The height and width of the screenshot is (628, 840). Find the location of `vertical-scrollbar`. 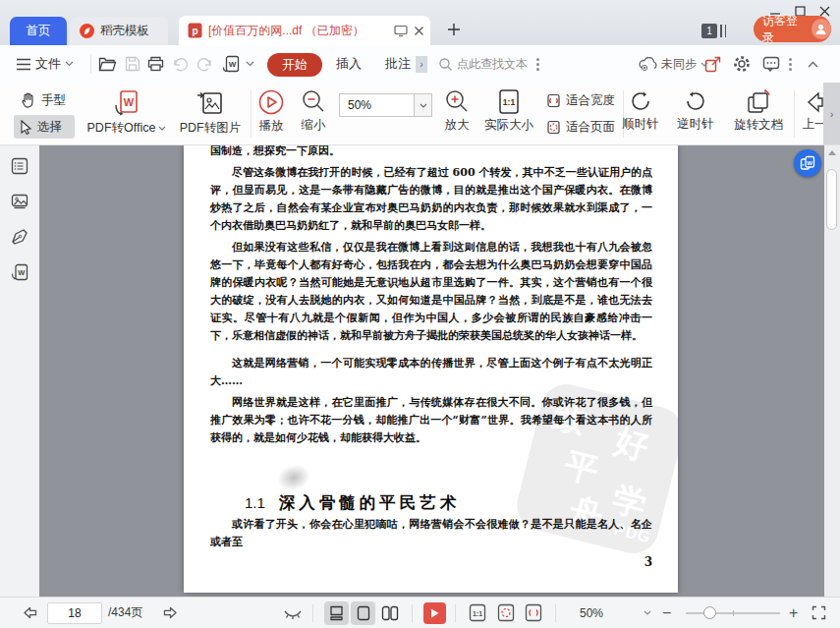

vertical-scrollbar is located at coordinates (832, 371).